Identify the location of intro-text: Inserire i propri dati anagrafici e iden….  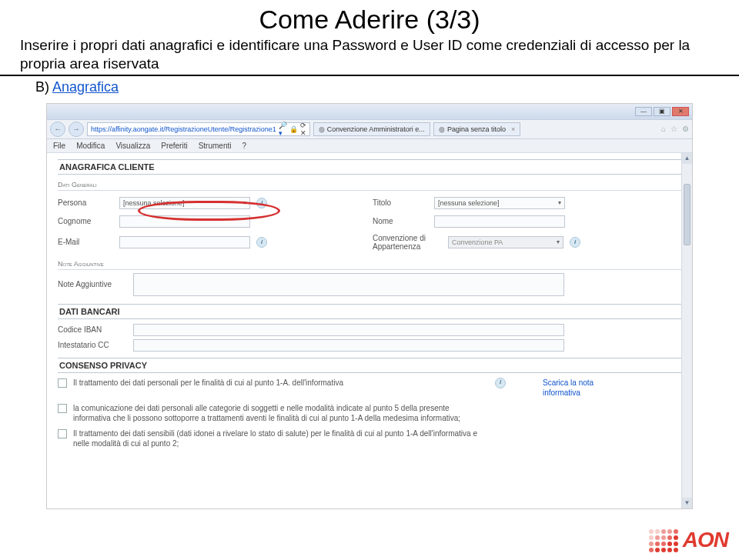
(370, 56).